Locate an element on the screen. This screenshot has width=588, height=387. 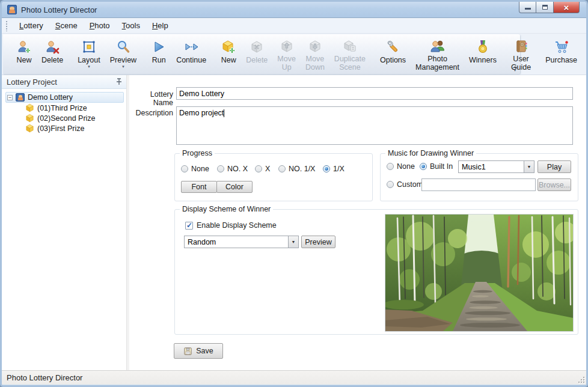
project-tree: − Demo Lottery (01)Third Prize (02)Secon… is located at coordinates (64, 111).